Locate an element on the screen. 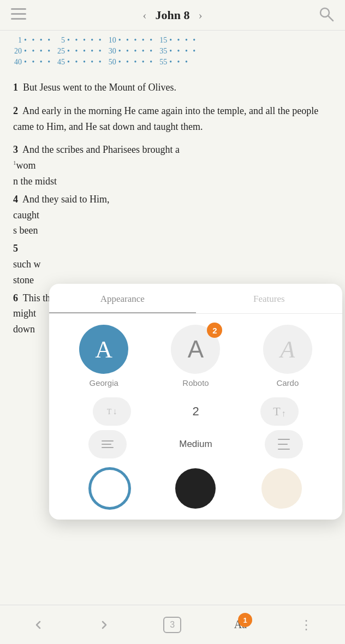 Image resolution: width=345 pixels, height=644 pixels. ruler-num-40: 40 is located at coordinates (16, 62).